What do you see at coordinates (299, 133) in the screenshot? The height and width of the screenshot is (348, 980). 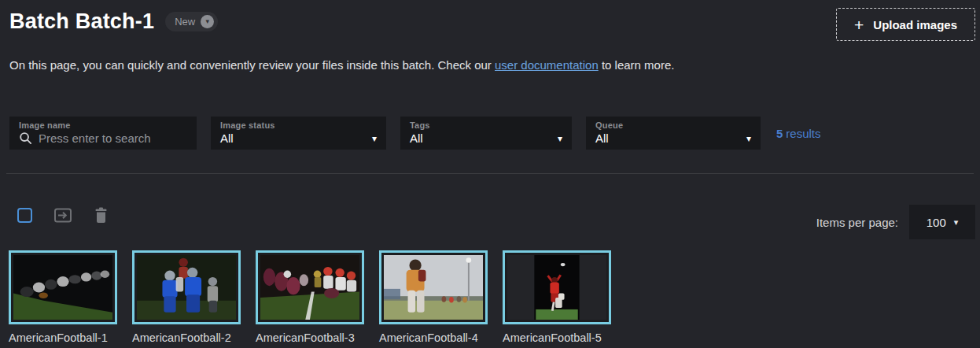 I see `image-status-dropdown: Image status All ▾` at bounding box center [299, 133].